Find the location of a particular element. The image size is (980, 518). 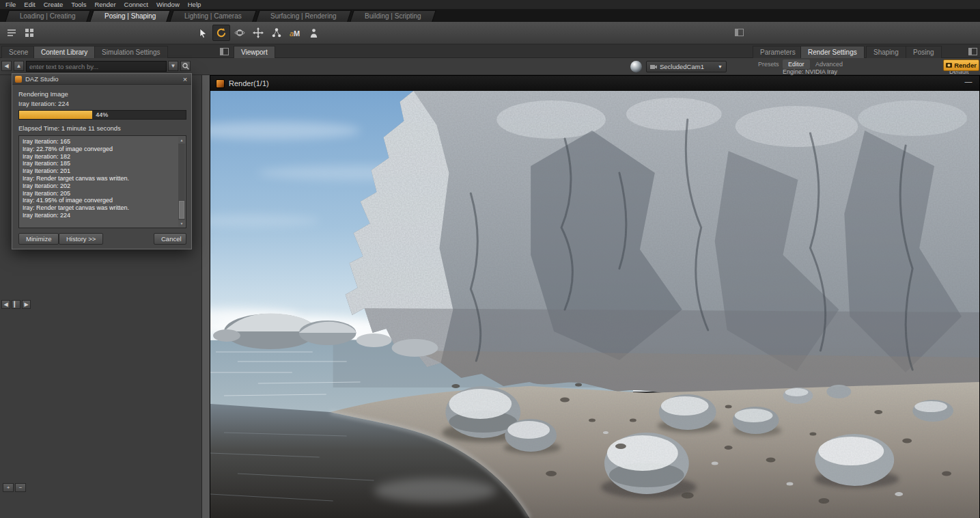

subtab-editor: Editor is located at coordinates (796, 64).